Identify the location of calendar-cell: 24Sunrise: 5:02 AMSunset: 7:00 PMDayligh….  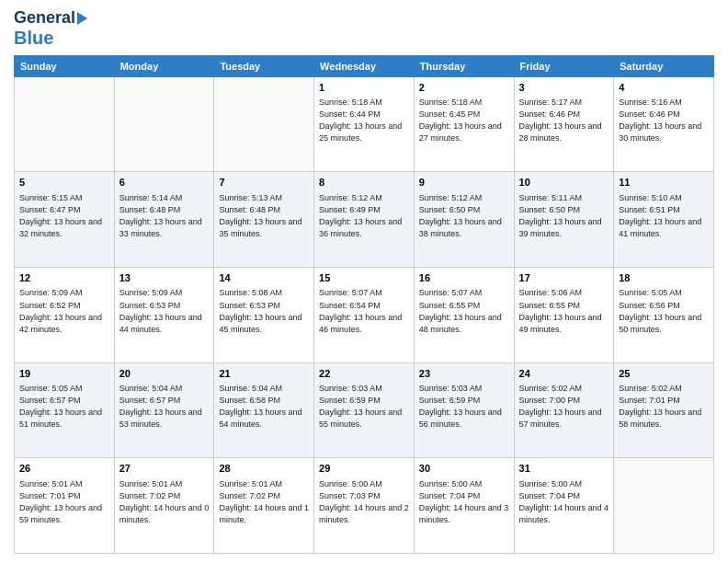
(564, 410).